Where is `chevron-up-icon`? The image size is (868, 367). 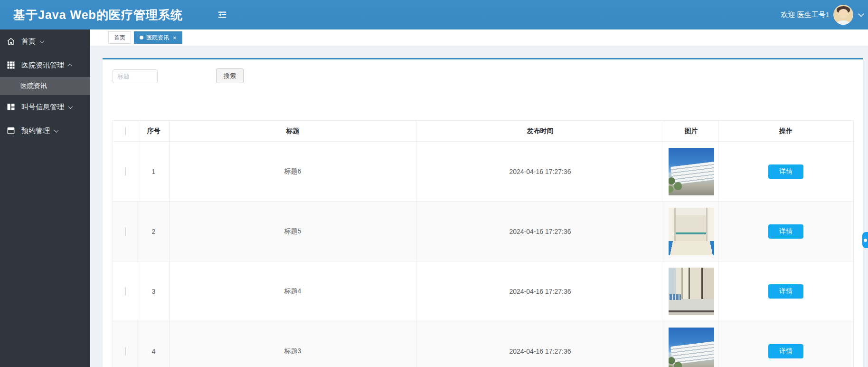 chevron-up-icon is located at coordinates (70, 66).